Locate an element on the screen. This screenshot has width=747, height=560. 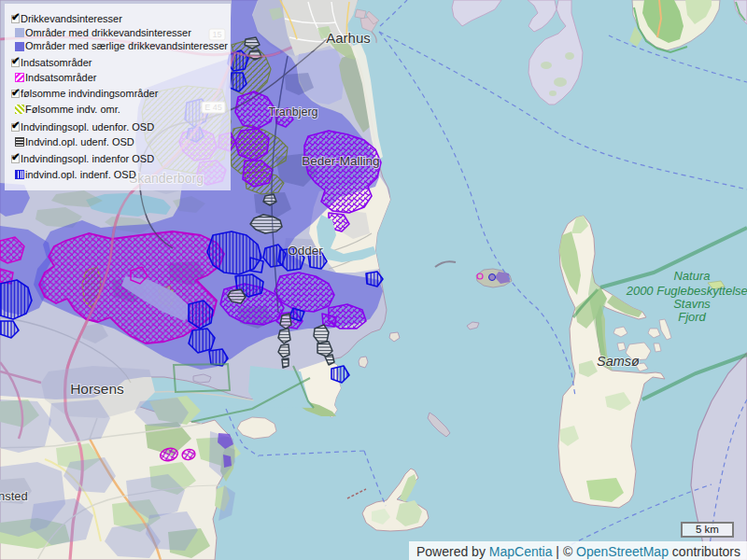
svg-text: Samsø is located at coordinates (618, 361).